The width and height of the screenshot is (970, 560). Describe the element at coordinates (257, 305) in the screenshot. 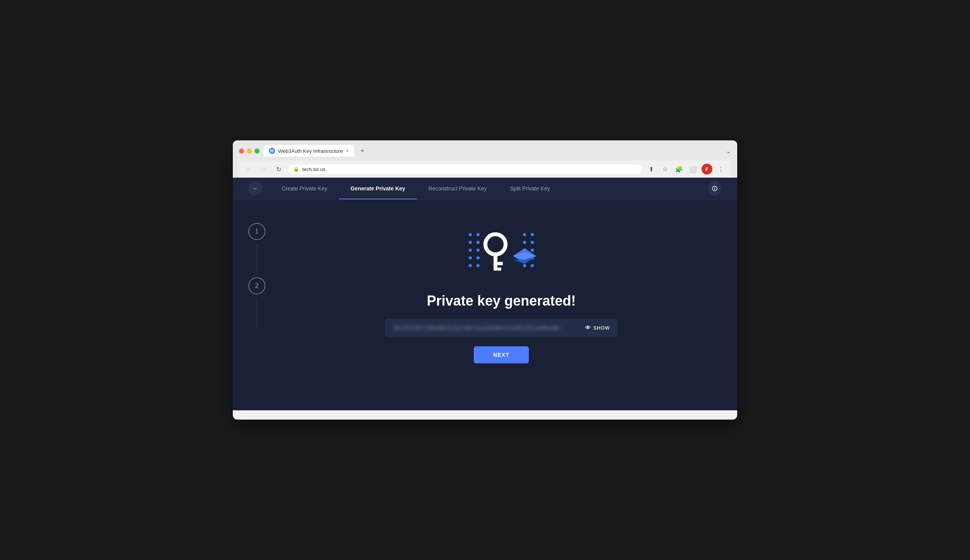

I see `steps-sidebar: 1 2` at that location.